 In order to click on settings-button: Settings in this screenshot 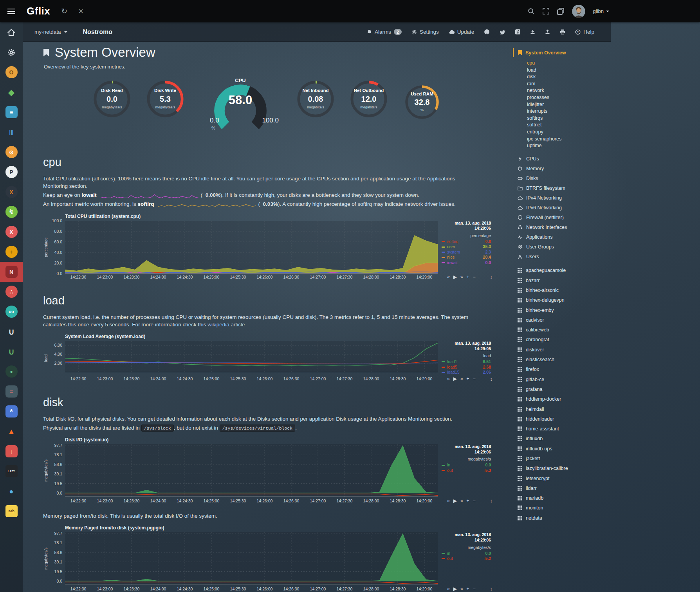, I will do `click(425, 32)`.